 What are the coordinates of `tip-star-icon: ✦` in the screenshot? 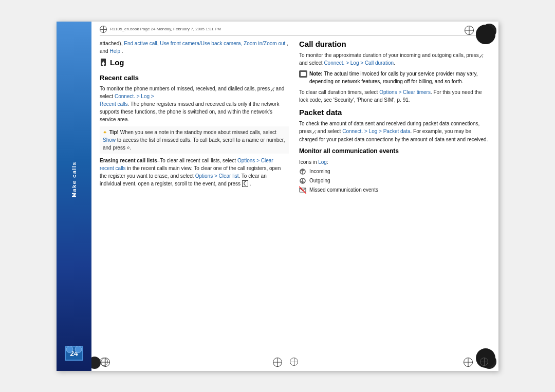 It's located at (105, 133).